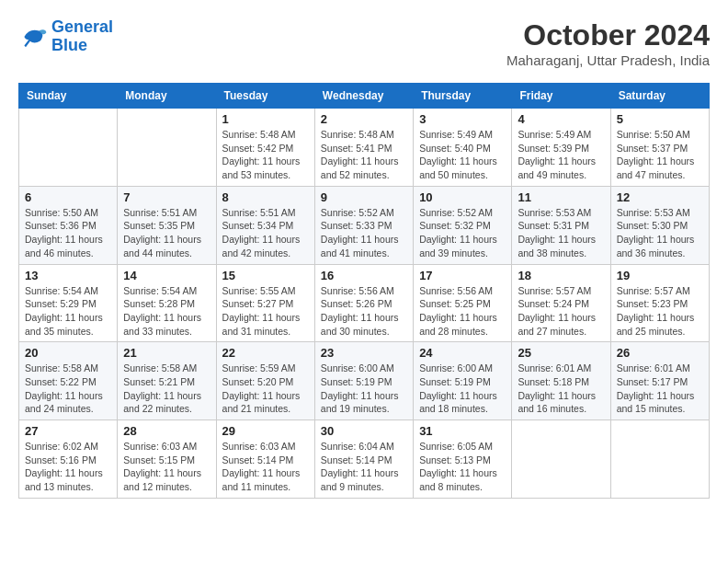 The image size is (728, 563). What do you see at coordinates (266, 155) in the screenshot?
I see `day-info: Sunrise: 5:48 AM Sunset: 5:42 PM Dayligh…` at bounding box center [266, 155].